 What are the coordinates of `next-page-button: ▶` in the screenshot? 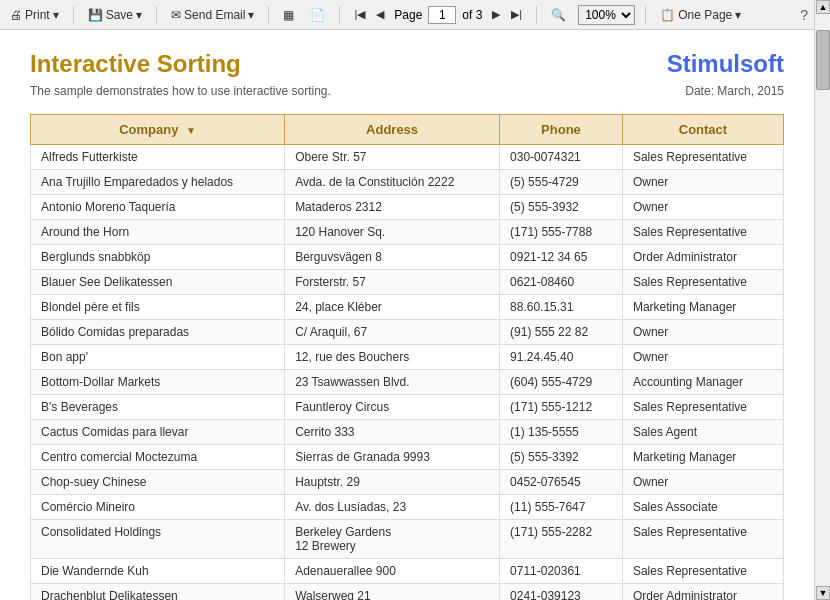 It's located at (496, 14).